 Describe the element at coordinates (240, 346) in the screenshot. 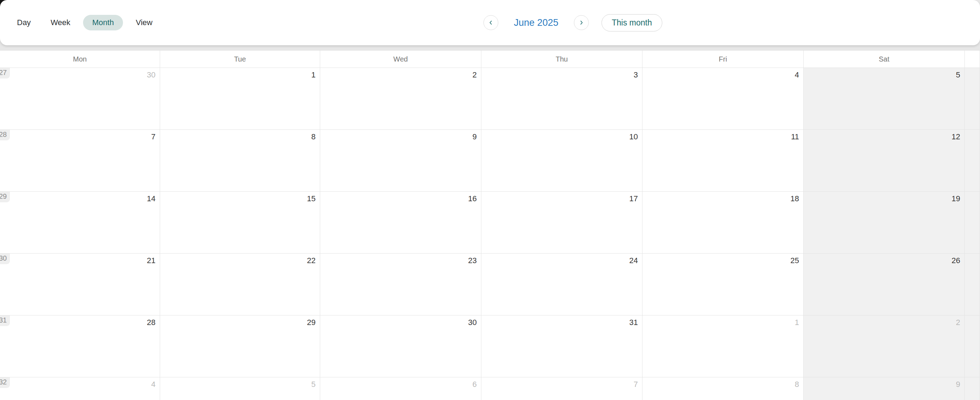

I see `day-cell: 29` at that location.